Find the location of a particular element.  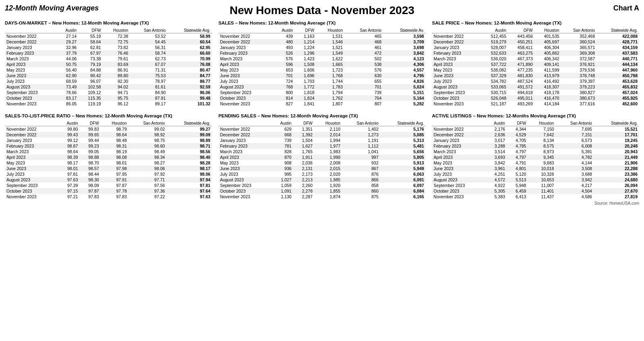

table-sale-price: Austin DFW Houston San Antonio Statewide… is located at coordinates (535, 67).